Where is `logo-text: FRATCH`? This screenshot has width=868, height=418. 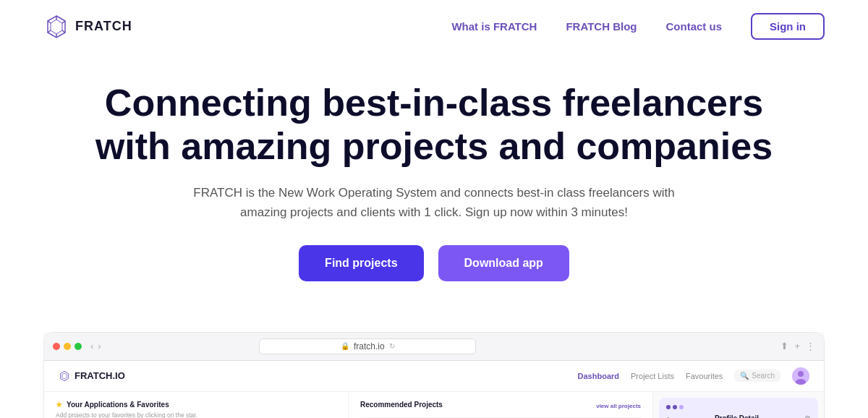 logo-text: FRATCH is located at coordinates (104, 26).